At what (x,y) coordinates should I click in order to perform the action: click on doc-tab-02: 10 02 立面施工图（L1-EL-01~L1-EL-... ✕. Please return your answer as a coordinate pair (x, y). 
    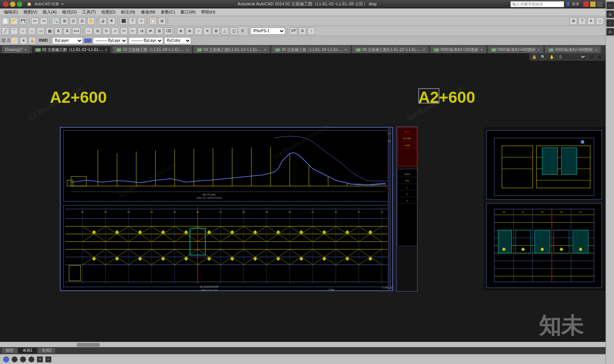
    Looking at the image, I should click on (71, 49).